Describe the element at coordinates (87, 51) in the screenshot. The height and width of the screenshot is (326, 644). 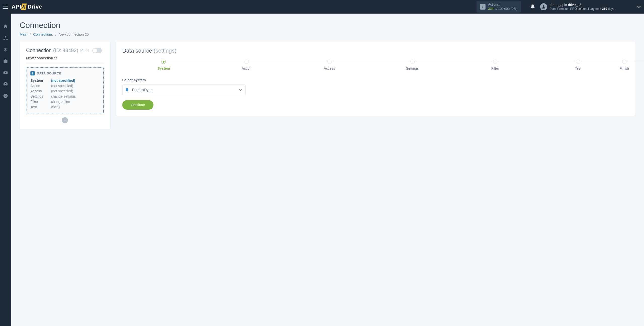
I see `gear-icon` at that location.